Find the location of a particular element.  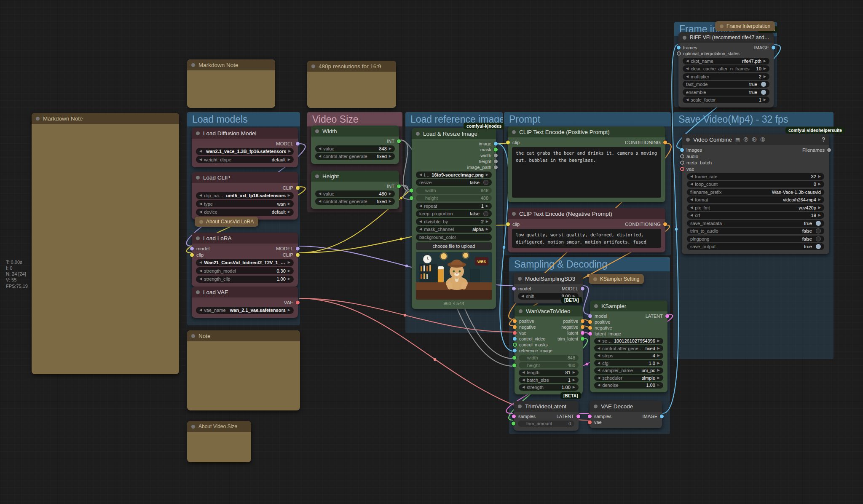

widget-value: value480 is located at coordinates (355, 194).